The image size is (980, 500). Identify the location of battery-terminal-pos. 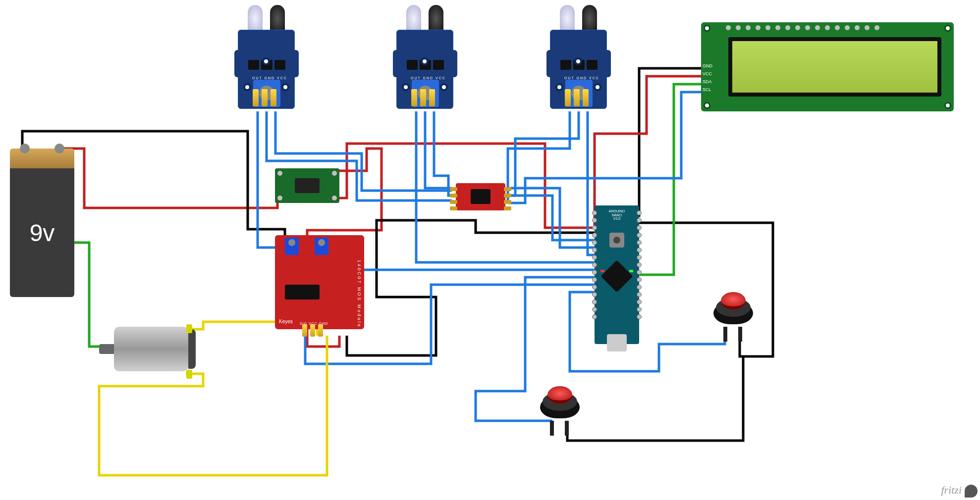
(59, 149).